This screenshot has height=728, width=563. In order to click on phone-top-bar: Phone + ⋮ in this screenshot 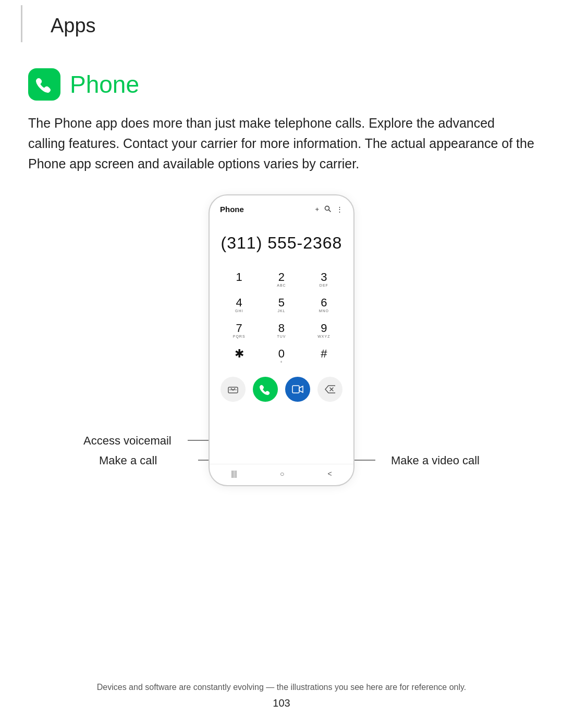, I will do `click(282, 206)`.